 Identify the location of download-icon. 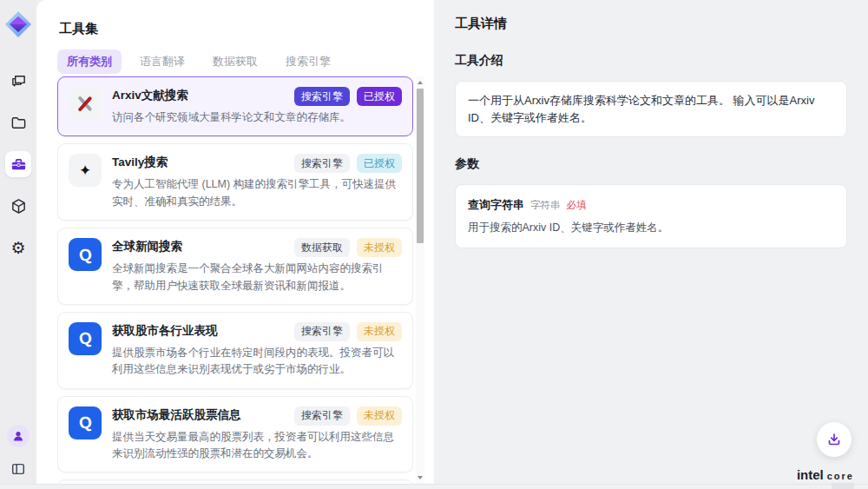
(834, 439).